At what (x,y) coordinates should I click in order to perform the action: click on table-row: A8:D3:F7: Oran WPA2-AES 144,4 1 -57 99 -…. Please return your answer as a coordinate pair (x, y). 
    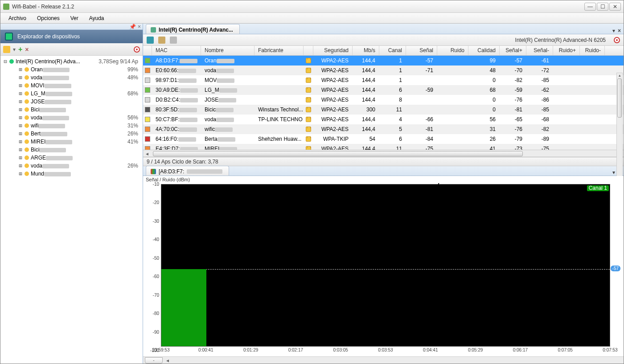
    Looking at the image, I should click on (383, 61).